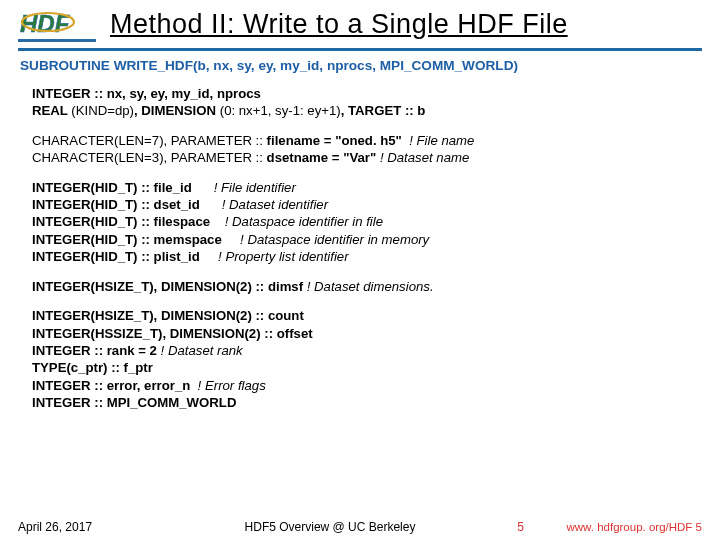 The image size is (720, 540). What do you see at coordinates (363, 66) in the screenshot?
I see `subroutine-signature: SUBROUTINE WRITE_HDF(b, nx, sy, ey, my_i…` at bounding box center [363, 66].